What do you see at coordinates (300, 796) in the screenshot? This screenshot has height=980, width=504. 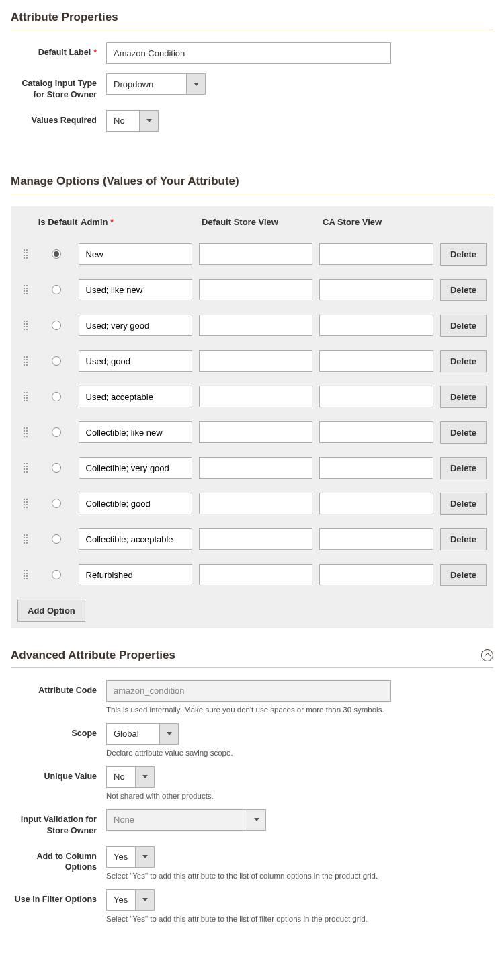 I see `note-unique-value: Not shared with other products.` at bounding box center [300, 796].